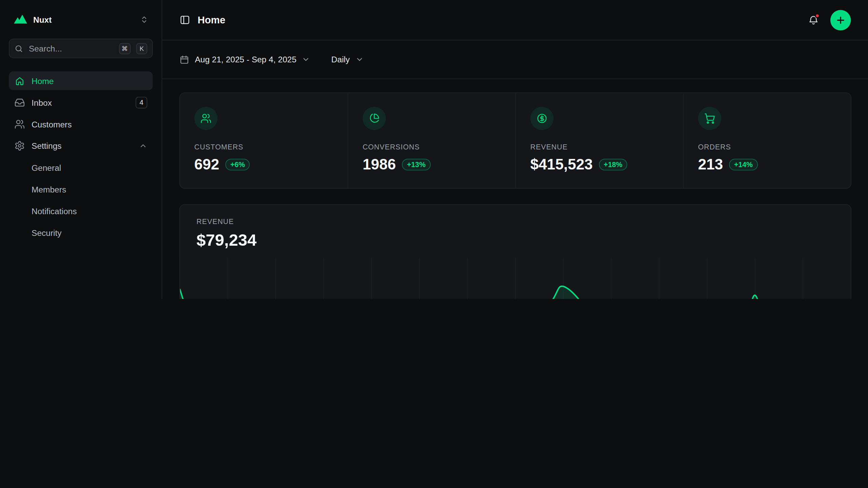  Describe the element at coordinates (81, 189) in the screenshot. I see `sidebar-item-members: Members` at that location.